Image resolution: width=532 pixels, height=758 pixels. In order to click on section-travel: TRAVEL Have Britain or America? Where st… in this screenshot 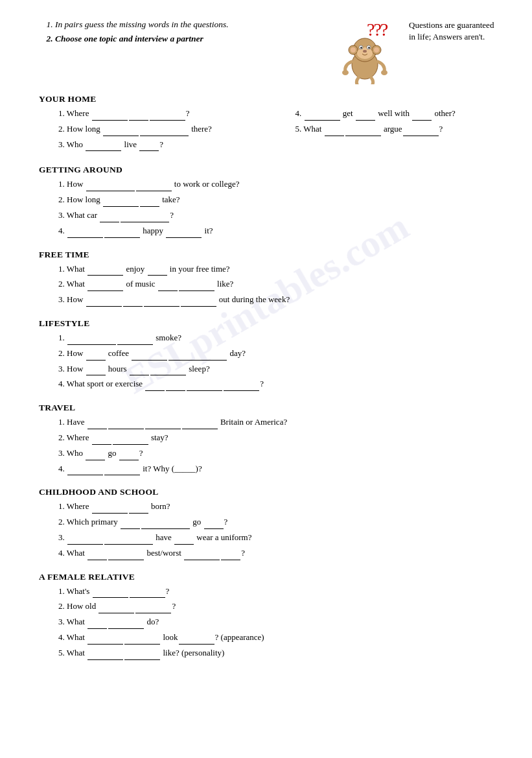, I will do `click(270, 439)`.